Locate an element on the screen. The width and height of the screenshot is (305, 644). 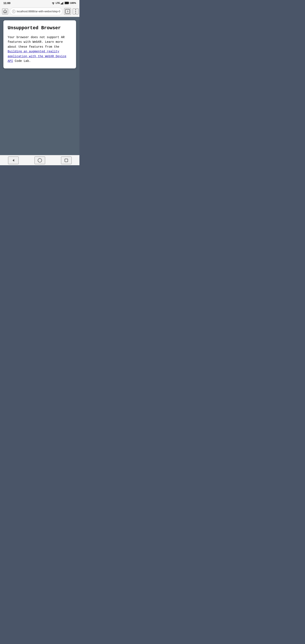
nav-home-button is located at coordinates (40, 160).